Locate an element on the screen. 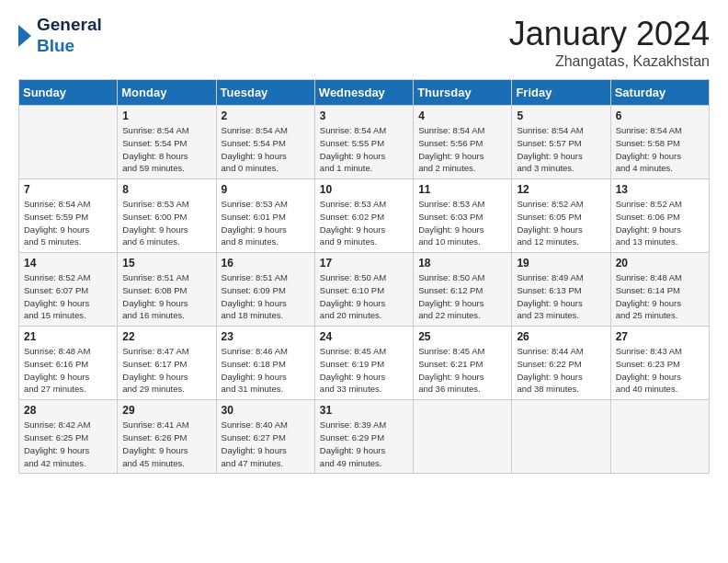  day-cell: 22Sunrise: 8:47 AM Sunset: 6:17 PM Dayli… is located at coordinates (167, 363).